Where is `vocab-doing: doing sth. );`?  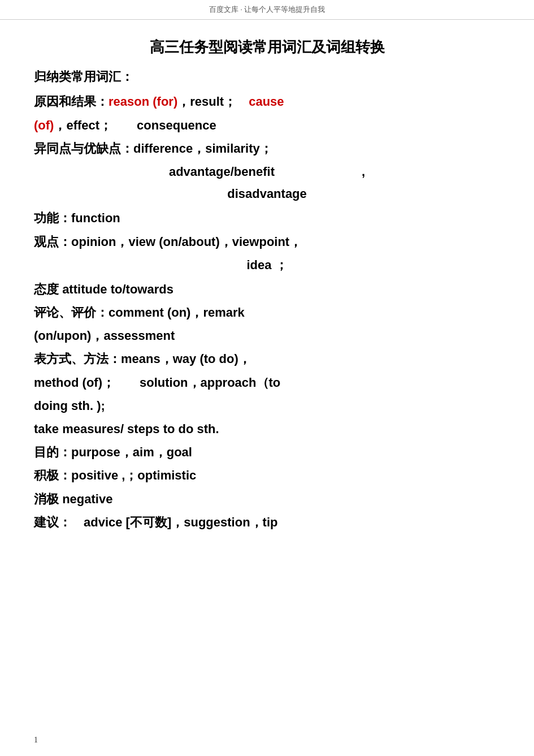 vocab-doing: doing sth. ); is located at coordinates (70, 406).